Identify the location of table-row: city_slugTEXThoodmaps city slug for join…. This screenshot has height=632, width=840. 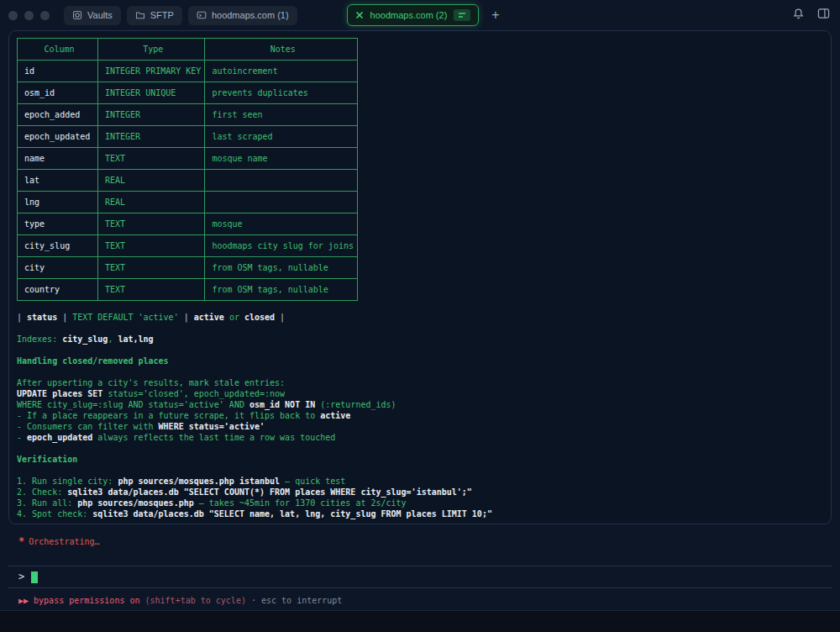
(188, 246).